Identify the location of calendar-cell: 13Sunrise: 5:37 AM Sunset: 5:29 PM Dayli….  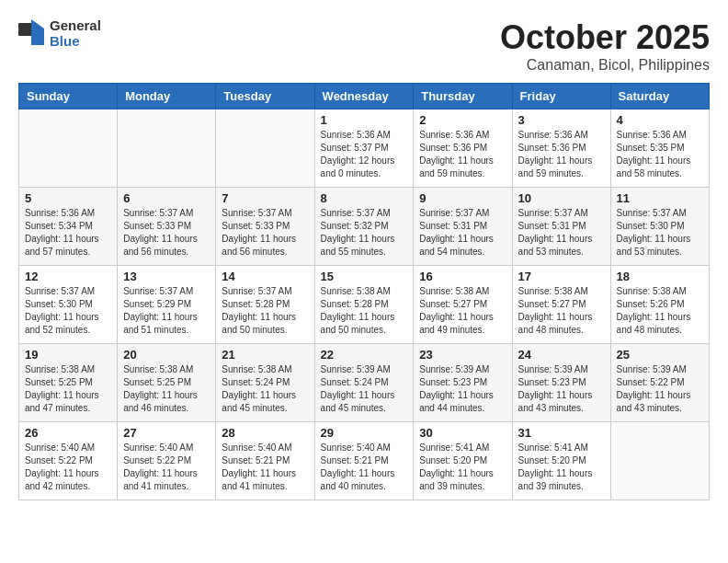
(167, 305).